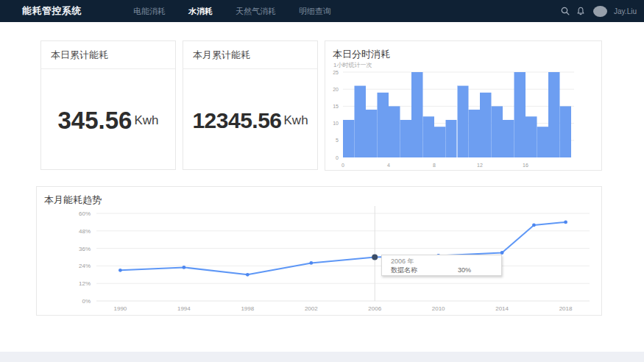 The image size is (644, 362). I want to click on axis-label: 25, so click(336, 72).